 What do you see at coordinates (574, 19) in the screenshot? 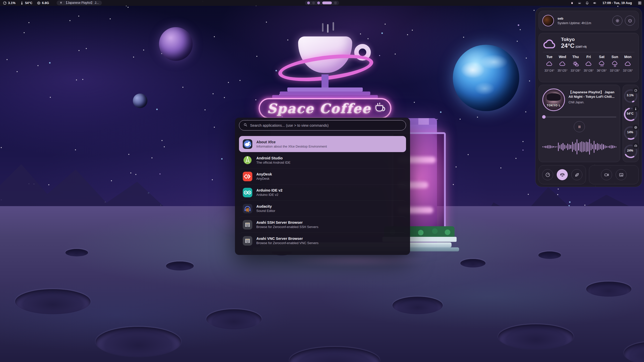
I see `user-name: seb` at bounding box center [574, 19].